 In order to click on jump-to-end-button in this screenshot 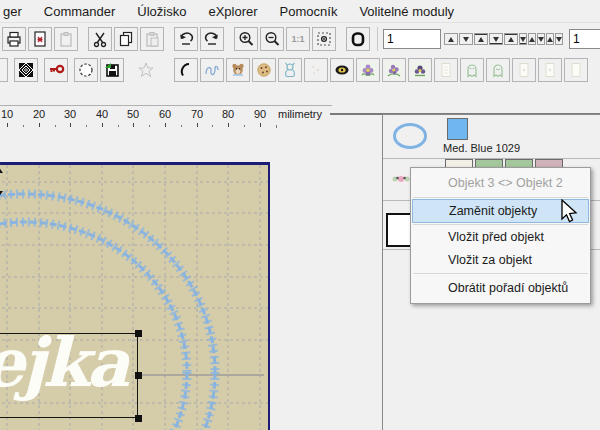, I will do `click(523, 39)`.